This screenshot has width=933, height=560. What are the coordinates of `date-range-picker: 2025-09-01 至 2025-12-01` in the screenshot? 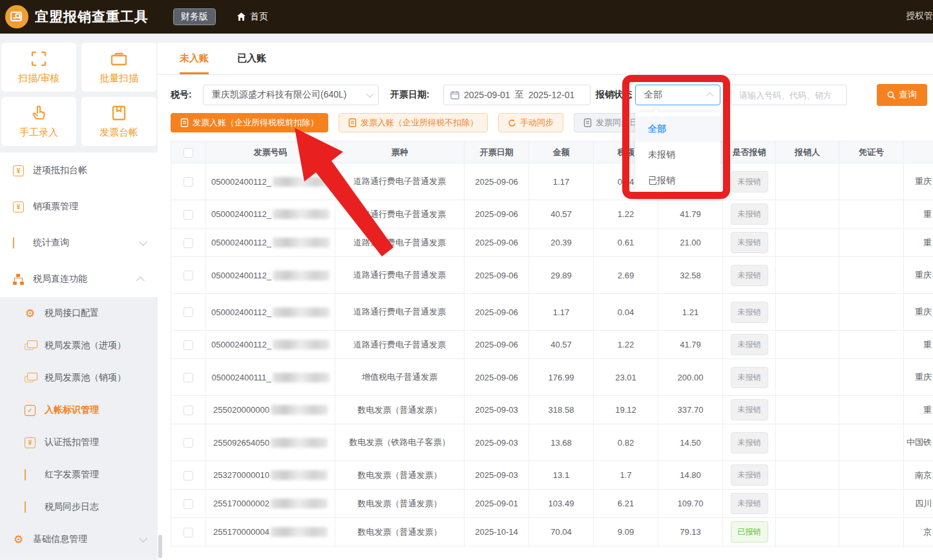 It's located at (517, 95).